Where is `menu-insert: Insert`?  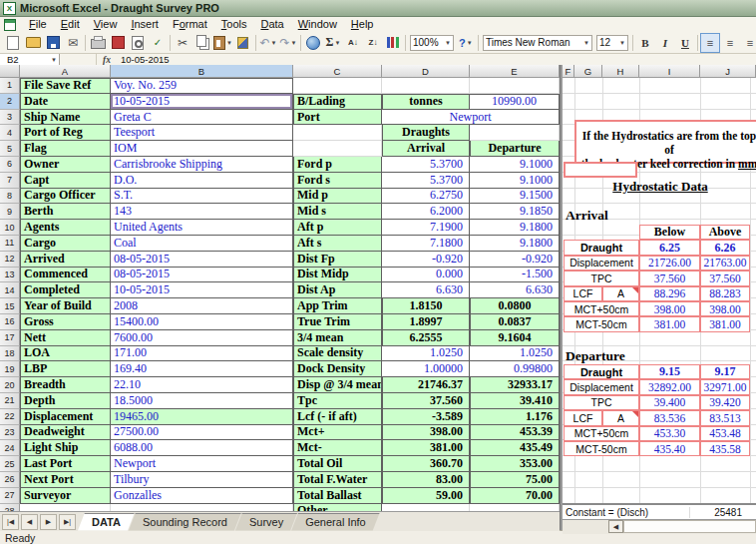 menu-insert: Insert is located at coordinates (145, 24).